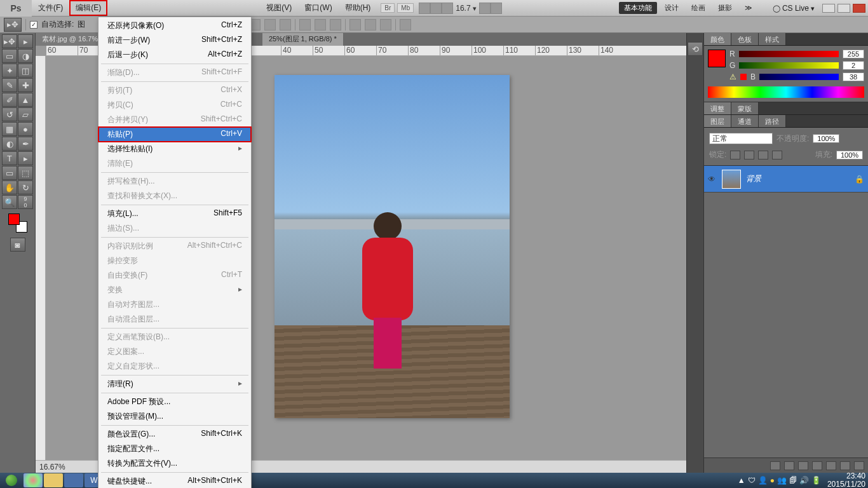 The width and height of the screenshot is (868, 488). I want to click on minibridge-button: Mb, so click(405, 8).